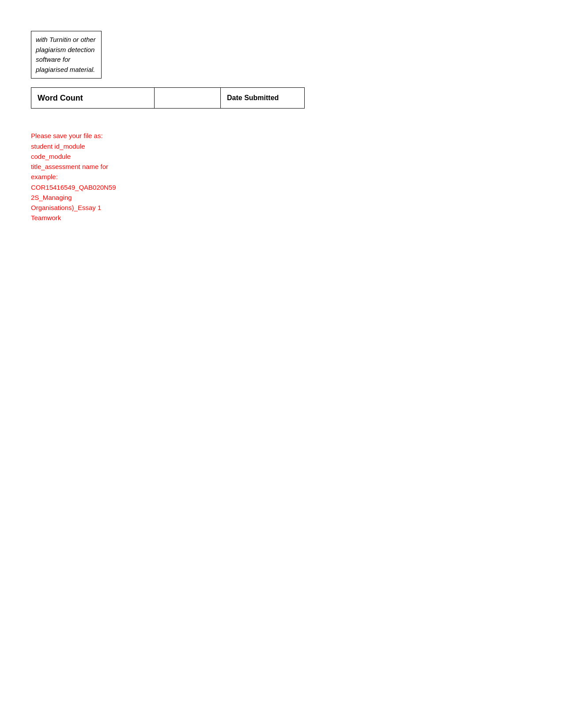  Describe the element at coordinates (253, 98) in the screenshot. I see `date-submitted-label: Date Submitted` at that location.